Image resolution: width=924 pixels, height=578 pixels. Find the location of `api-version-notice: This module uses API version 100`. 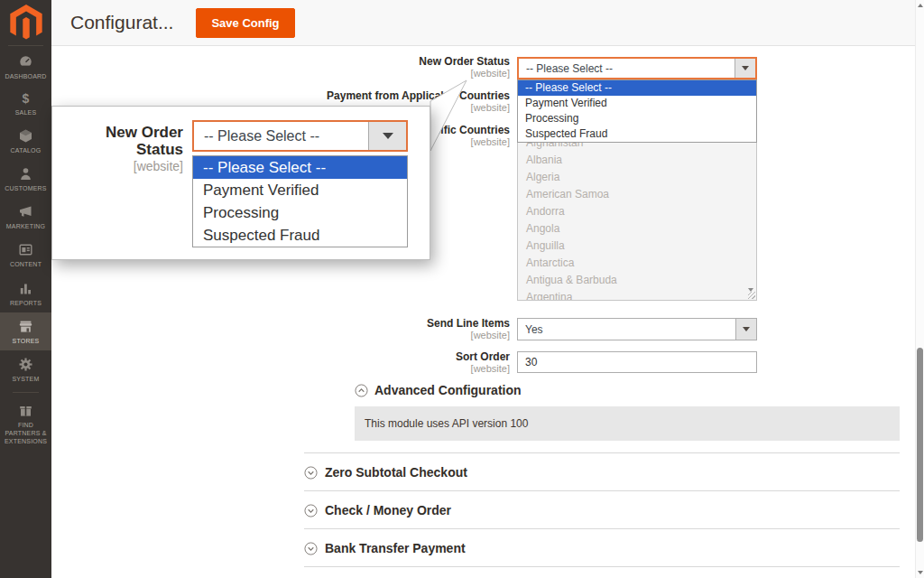

api-version-notice: This module uses API version 100 is located at coordinates (627, 424).